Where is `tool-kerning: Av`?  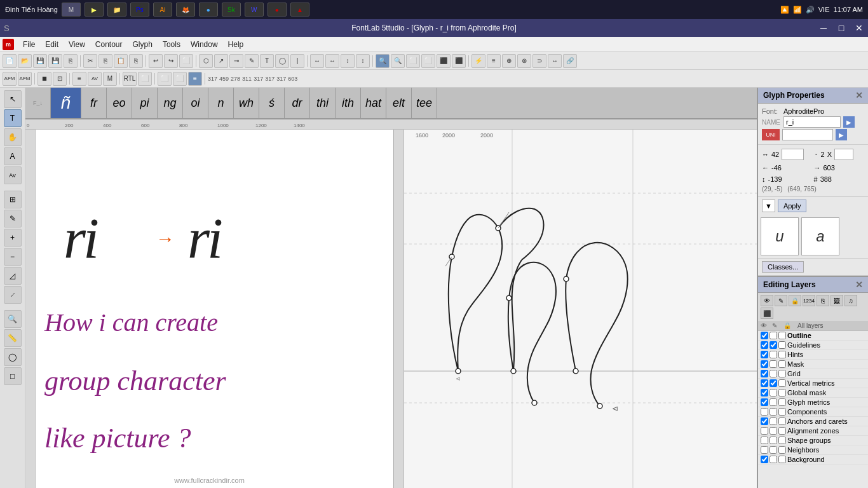
tool-kerning: Av is located at coordinates (13, 175).